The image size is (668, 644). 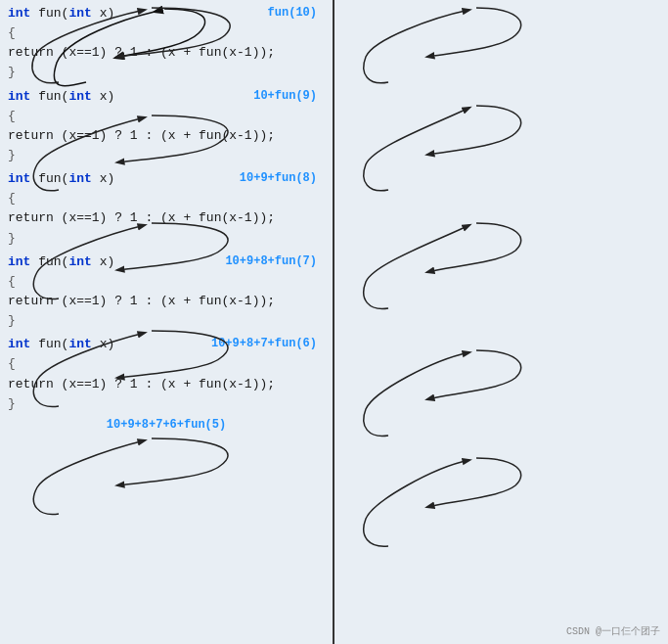 I want to click on code-line: int fun(int x) fun(10), so click(x=166, y=14).